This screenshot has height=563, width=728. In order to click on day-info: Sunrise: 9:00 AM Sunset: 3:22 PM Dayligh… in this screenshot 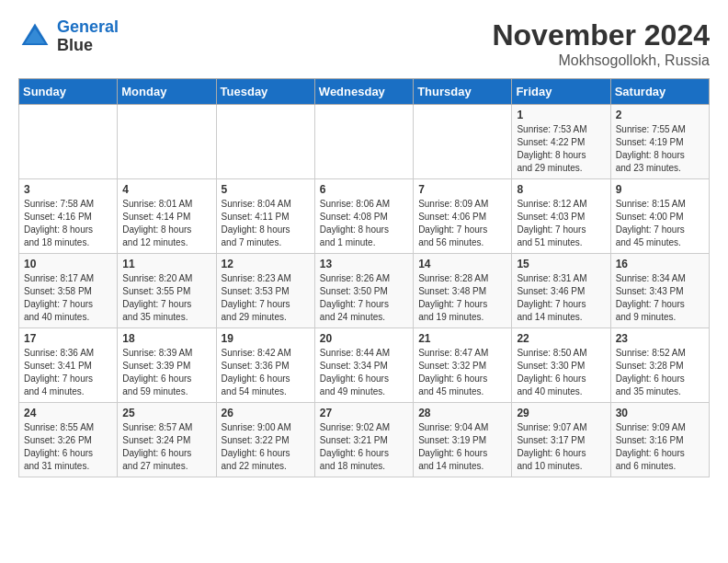, I will do `click(266, 447)`.